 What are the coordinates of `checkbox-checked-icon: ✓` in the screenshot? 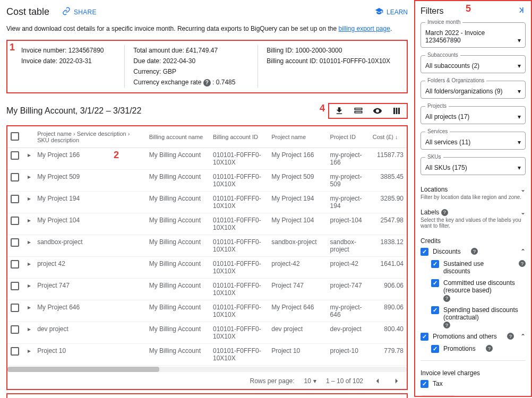 It's located at (435, 264).